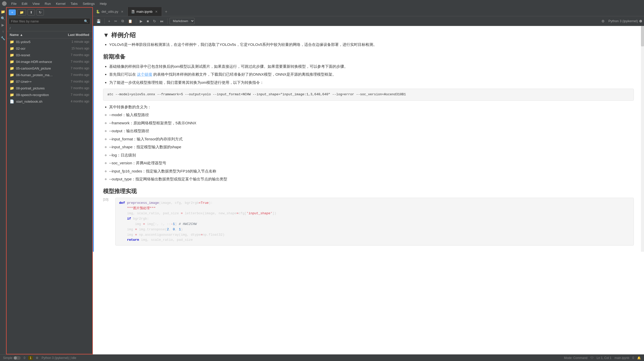 The image size is (644, 361). Describe the element at coordinates (3, 38) in the screenshot. I see `sidebar-extension-icon: 🔧` at that location.